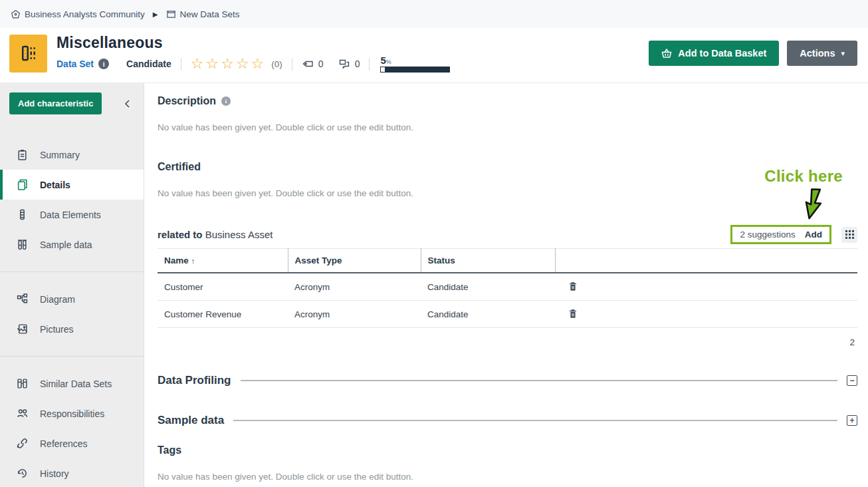 This screenshot has height=487, width=868. Describe the element at coordinates (508, 167) in the screenshot. I see `certified-title: Certified` at that location.